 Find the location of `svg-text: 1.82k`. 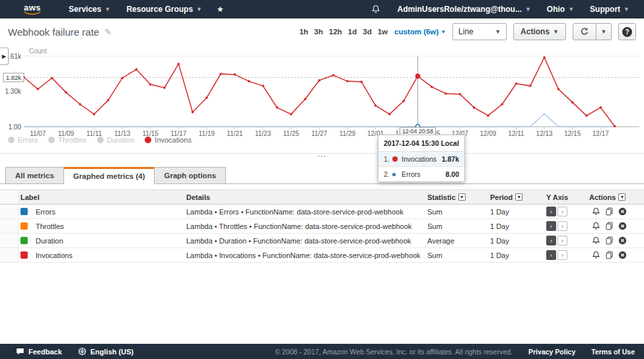

svg-text: 1.82k is located at coordinates (13, 78).